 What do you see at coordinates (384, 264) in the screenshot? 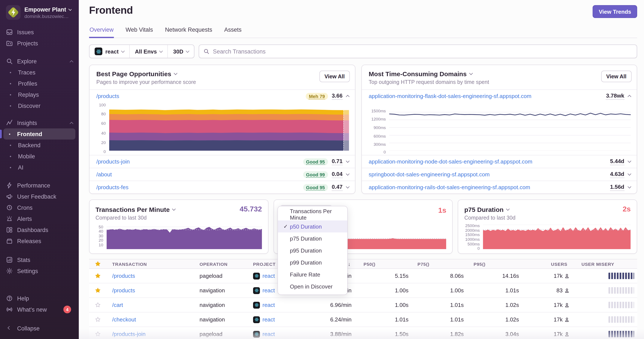
I see `header-p50: P50()` at bounding box center [384, 264].